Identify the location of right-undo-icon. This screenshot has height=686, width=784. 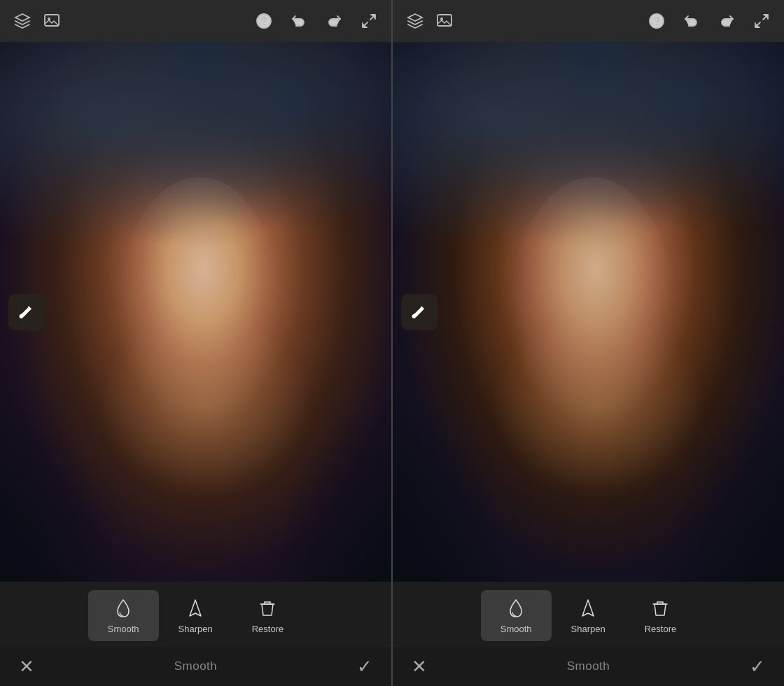
(692, 21).